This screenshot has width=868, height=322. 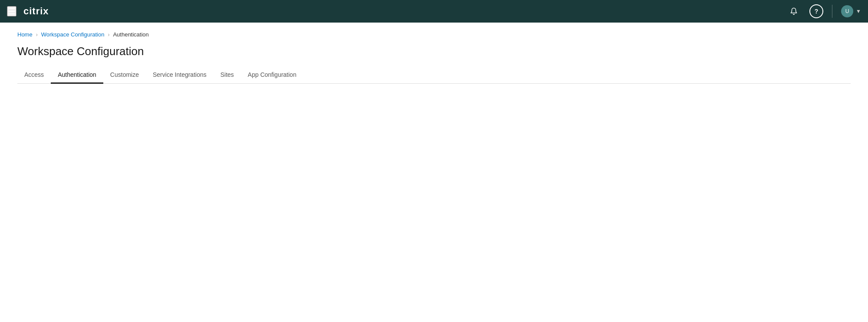 I want to click on breadcrumb-workspace-config: Workspace Configuration, so click(x=73, y=35).